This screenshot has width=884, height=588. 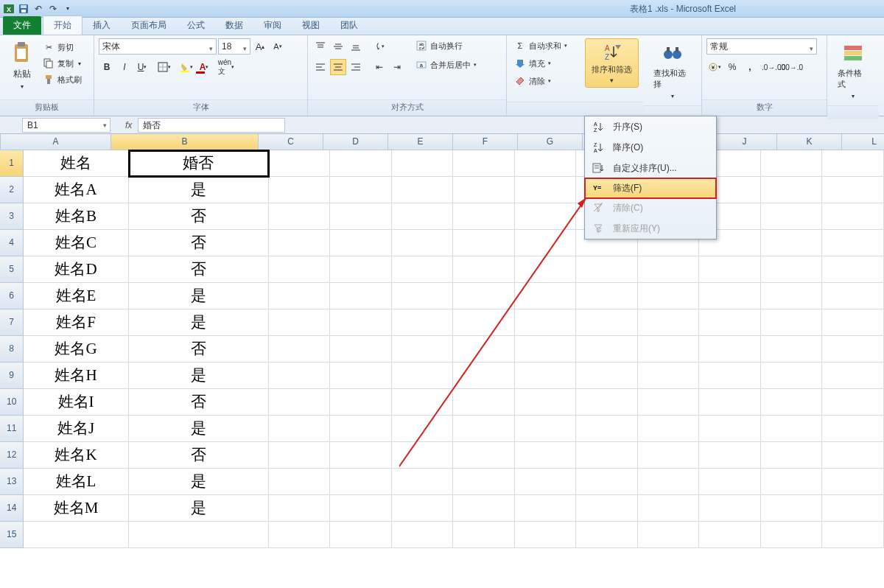 What do you see at coordinates (650, 147) in the screenshot?
I see `menu-sort-desc: ZA降序(O)` at bounding box center [650, 147].